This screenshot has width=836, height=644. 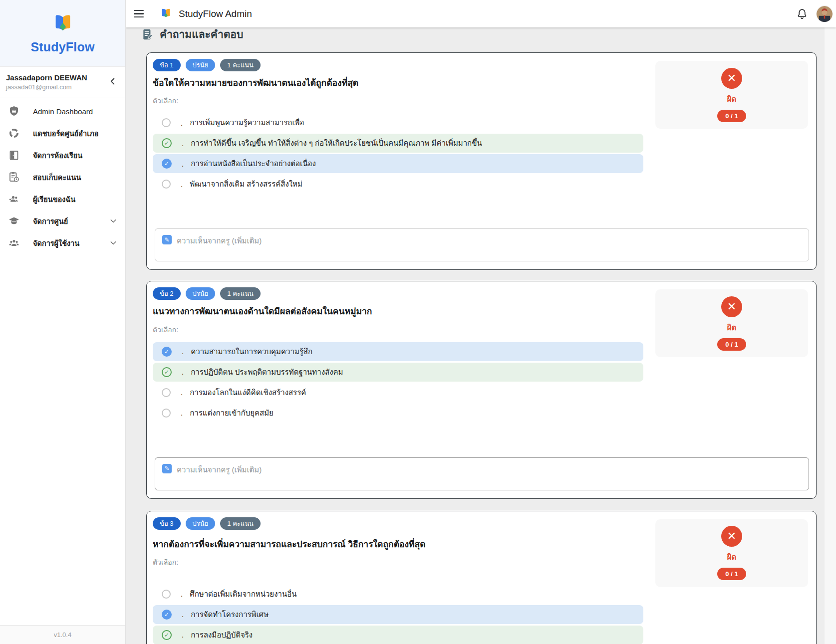 What do you see at coordinates (14, 221) in the screenshot?
I see `graduation-cap-icon` at bounding box center [14, 221].